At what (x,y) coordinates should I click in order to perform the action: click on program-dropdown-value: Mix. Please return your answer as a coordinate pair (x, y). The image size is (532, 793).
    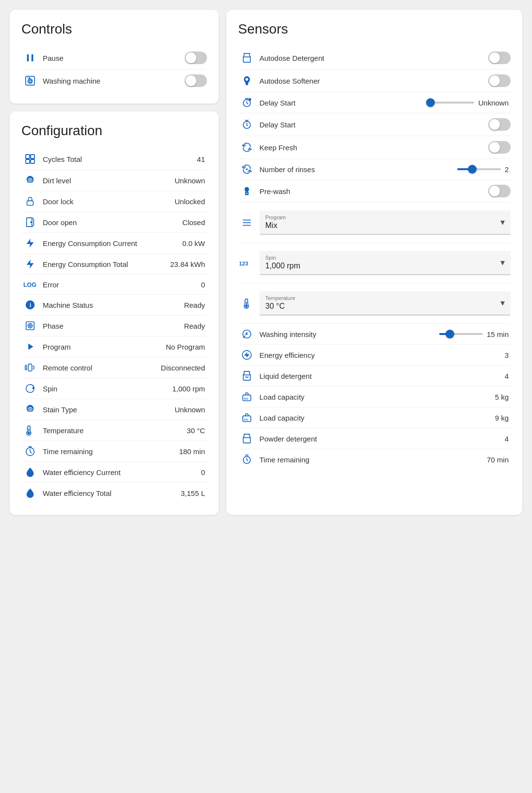
    Looking at the image, I should click on (385, 226).